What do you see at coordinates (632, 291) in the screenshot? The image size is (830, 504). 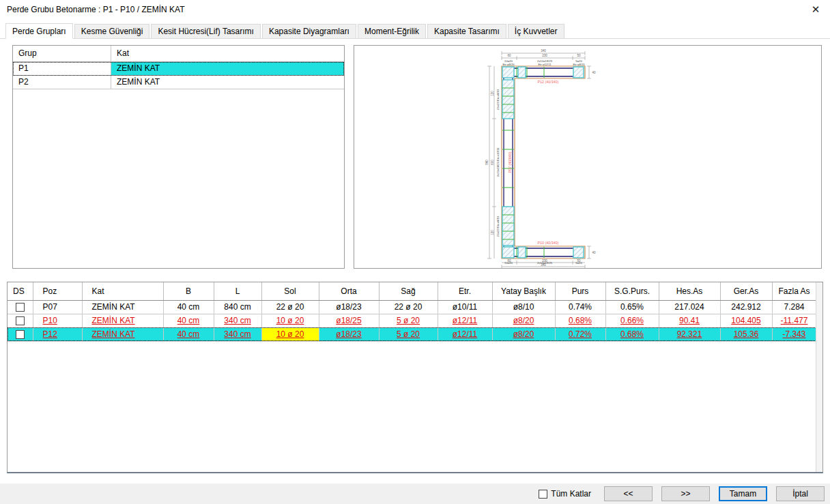 I see `results-column-header: S.G.Purs.` at bounding box center [632, 291].